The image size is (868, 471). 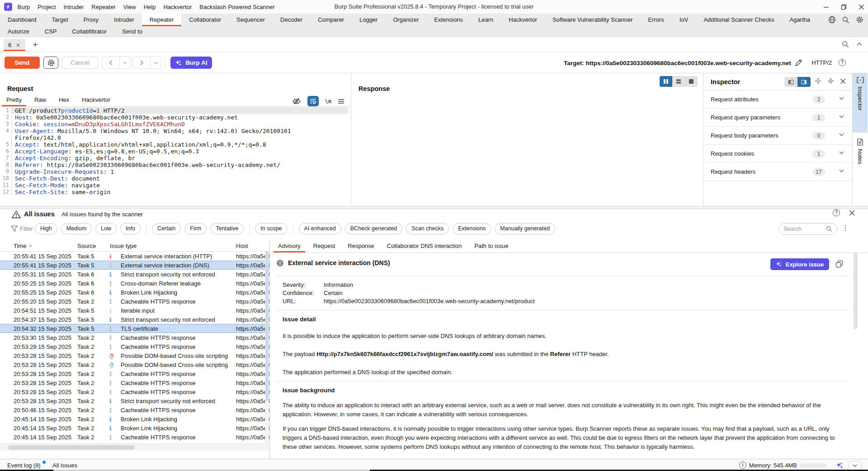 I want to click on horizontal-splitter, so click(x=434, y=207).